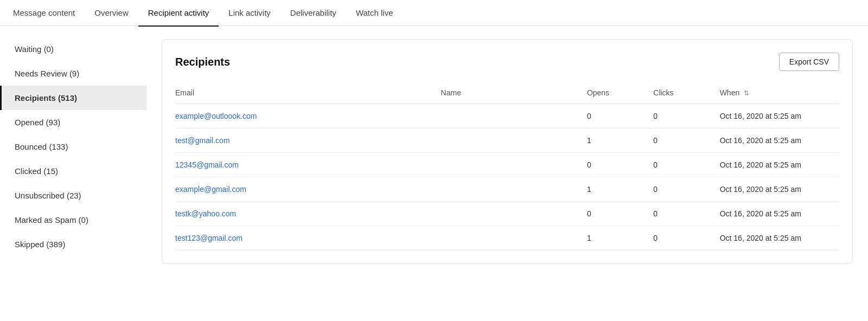 This screenshot has height=321, width=868. What do you see at coordinates (308, 165) in the screenshot?
I see `cell-email: 12345@gmail.com` at bounding box center [308, 165].